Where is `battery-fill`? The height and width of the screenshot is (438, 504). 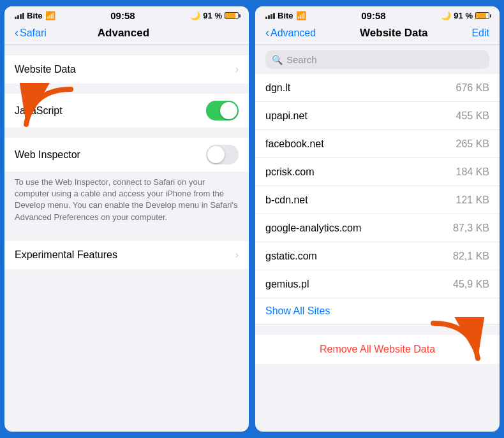 battery-fill is located at coordinates (230, 15).